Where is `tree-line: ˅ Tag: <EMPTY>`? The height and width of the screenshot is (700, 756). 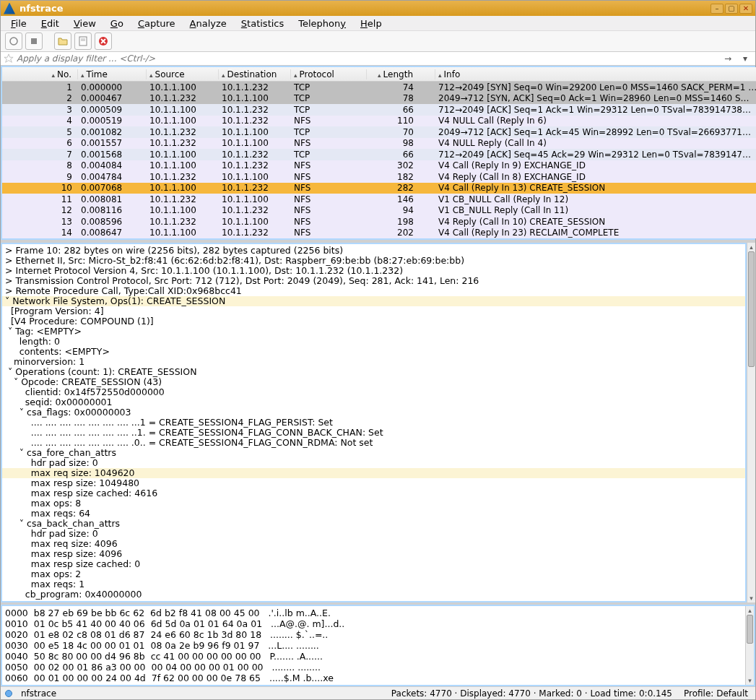
tree-line: ˅ Tag: <EMPTY> is located at coordinates (374, 332).